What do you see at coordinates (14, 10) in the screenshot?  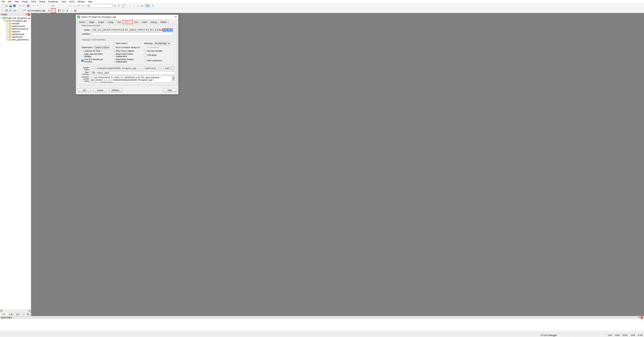 I see `batch-build-icon: ▾` at bounding box center [14, 10].